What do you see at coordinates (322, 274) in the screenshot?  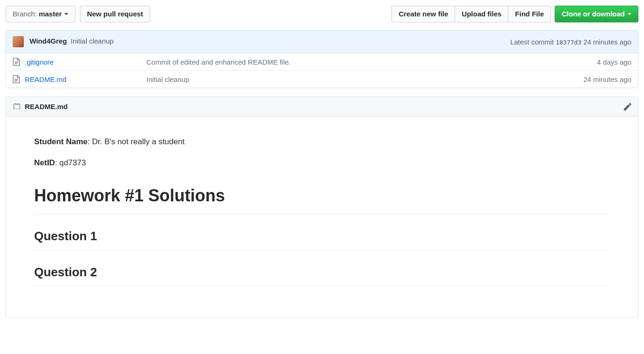 I see `heading-2: Question 2` at bounding box center [322, 274].